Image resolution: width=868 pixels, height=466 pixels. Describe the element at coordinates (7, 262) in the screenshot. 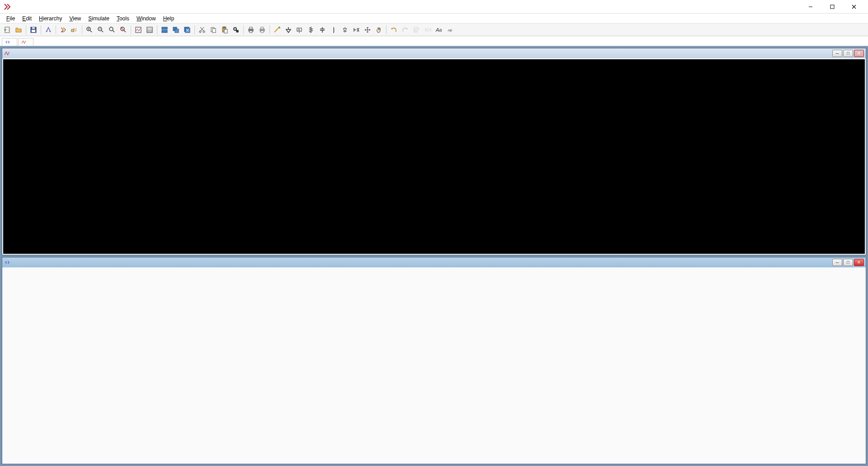

I see `schematic-icon` at that location.